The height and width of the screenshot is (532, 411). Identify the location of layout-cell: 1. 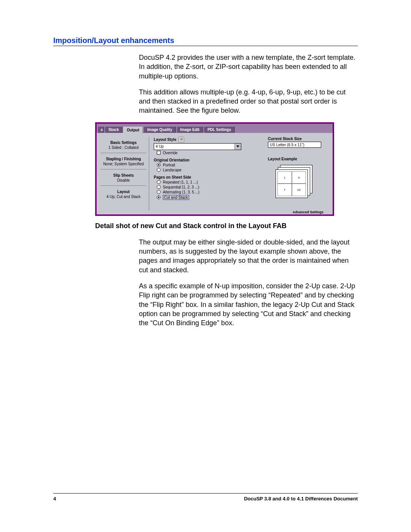
(285, 177).